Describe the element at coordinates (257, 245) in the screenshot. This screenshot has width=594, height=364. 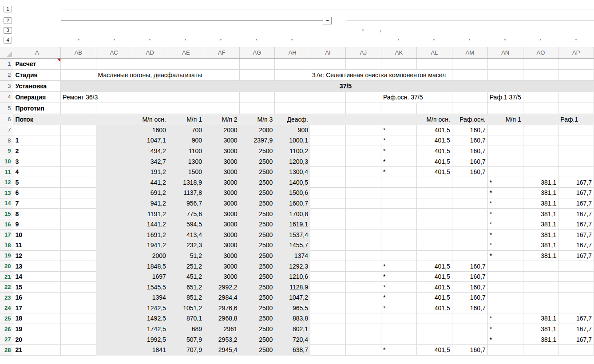
I see `cell-AG18: 2500` at that location.